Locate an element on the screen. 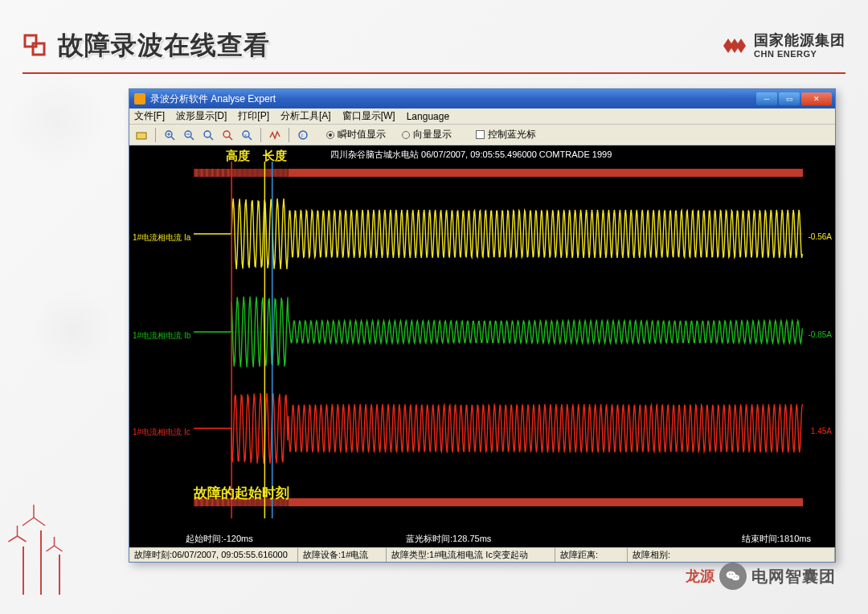 Image resolution: width=868 pixels, height=614 pixels. time-start: 起始时间:-120ms is located at coordinates (219, 538).